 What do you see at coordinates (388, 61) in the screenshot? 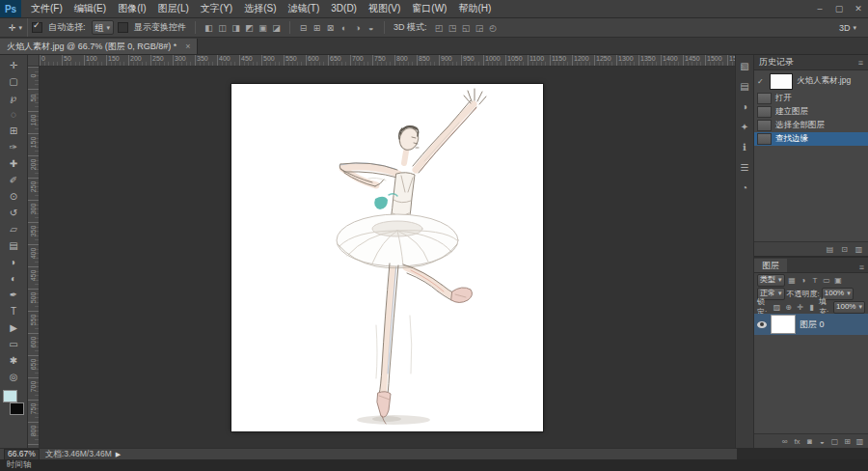
I see `horizontal-ruler: 0501001502002503003504004505005506006507…` at bounding box center [388, 61].